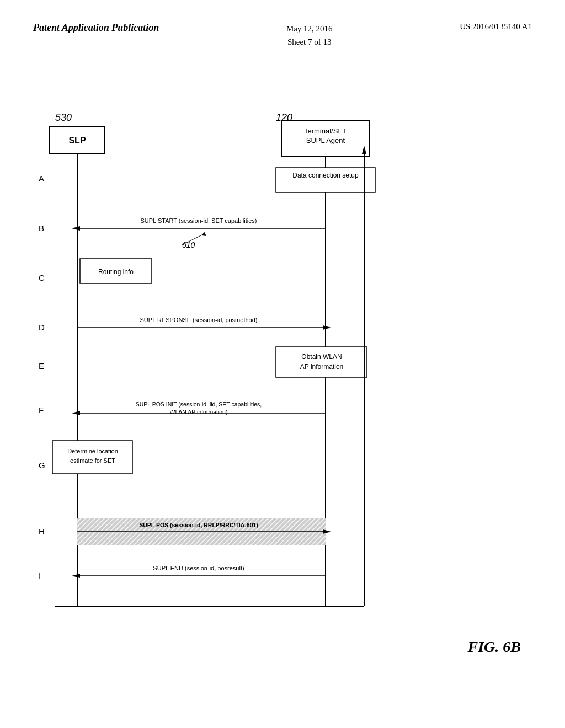 Image resolution: width=565 pixels, height=728 pixels. Describe the element at coordinates (76, 228) in the screenshot. I see `supl-start-arrowhead` at that location.